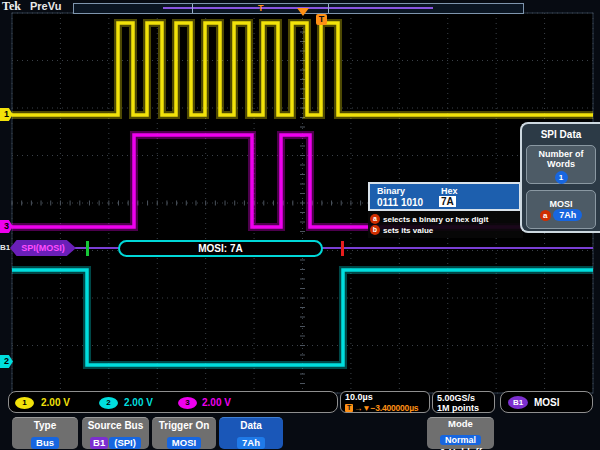 The height and width of the screenshot is (450, 600). What do you see at coordinates (408, 230) in the screenshot?
I see `knob-b-hint: sets its value` at bounding box center [408, 230].